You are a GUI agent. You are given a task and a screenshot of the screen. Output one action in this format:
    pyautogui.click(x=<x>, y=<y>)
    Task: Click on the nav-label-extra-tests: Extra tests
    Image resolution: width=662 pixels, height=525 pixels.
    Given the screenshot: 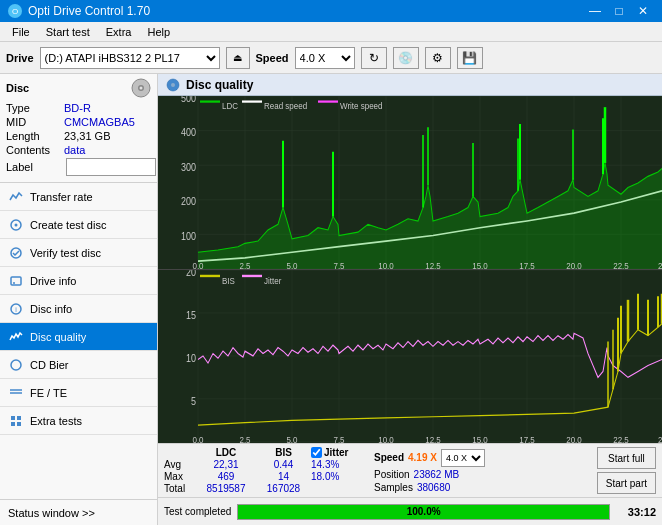 What is the action you would take?
    pyautogui.click(x=56, y=421)
    